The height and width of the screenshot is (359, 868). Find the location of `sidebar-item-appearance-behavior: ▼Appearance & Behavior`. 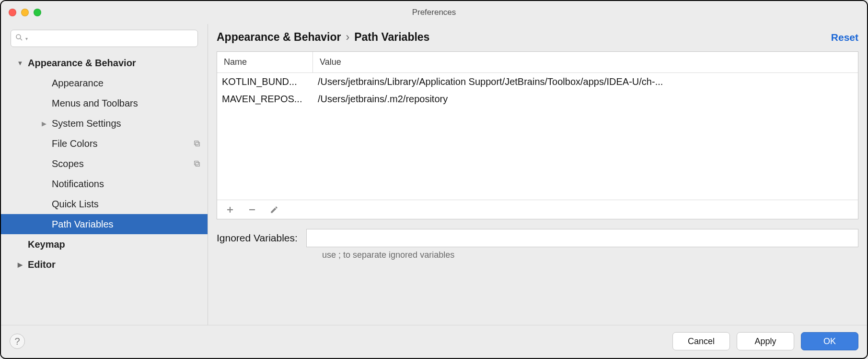

sidebar-item-appearance-behavior: ▼Appearance & Behavior is located at coordinates (104, 63).